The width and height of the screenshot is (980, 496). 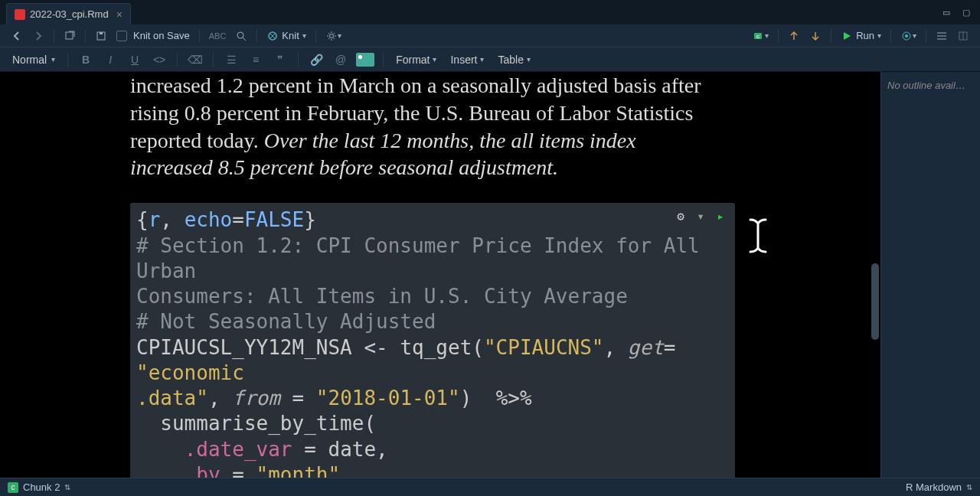 What do you see at coordinates (195, 60) in the screenshot?
I see `clear-format-icon: ⌫` at bounding box center [195, 60].